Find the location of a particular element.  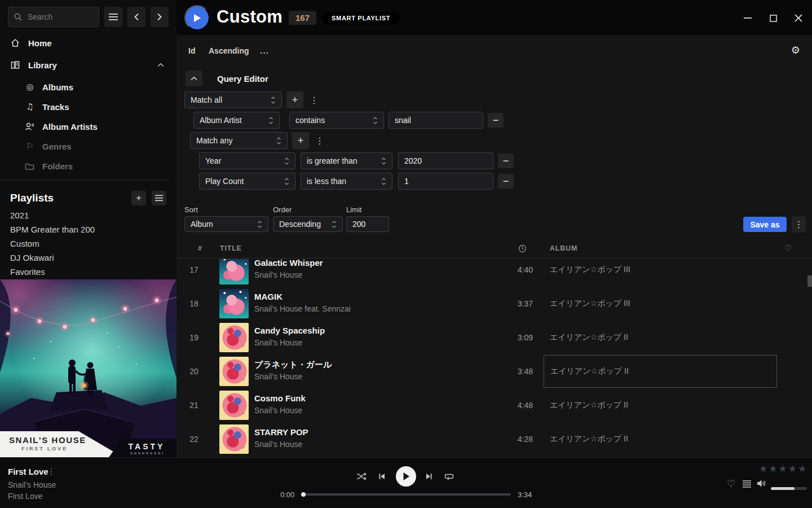

limit-input is located at coordinates (368, 224).